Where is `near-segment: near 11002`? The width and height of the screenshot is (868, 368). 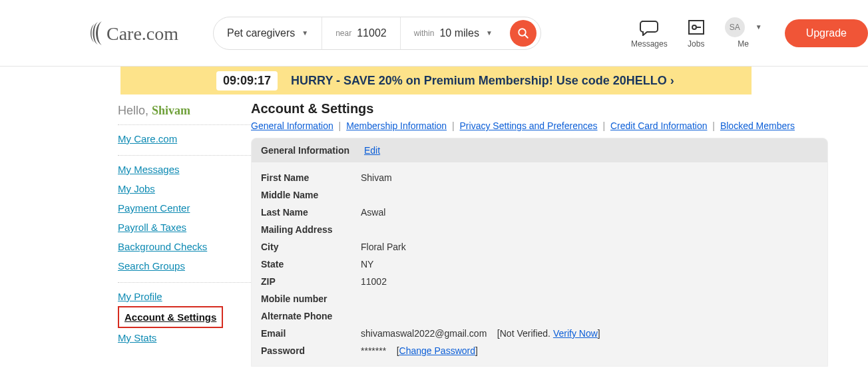 near-segment: near 11002 is located at coordinates (361, 33).